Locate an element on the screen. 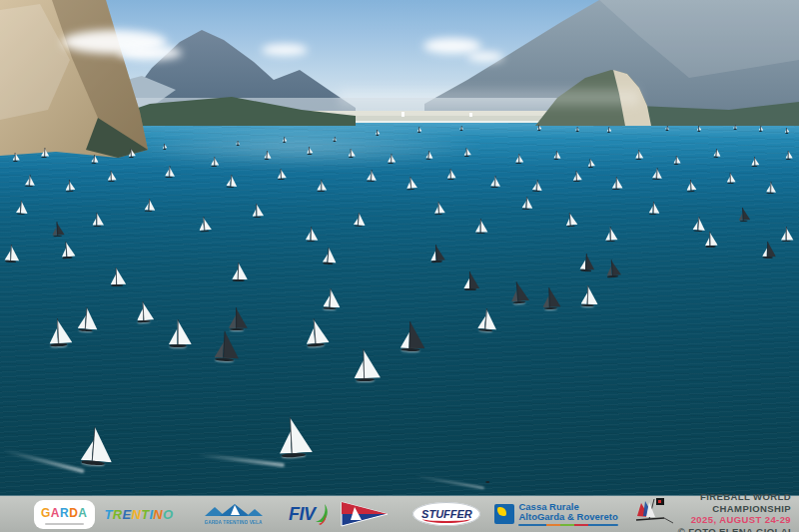 The height and width of the screenshot is (532, 799). championship-caption: FIREBALL WORLD CHAMPIONSHIP 2025, AUGUST… is located at coordinates (733, 511).